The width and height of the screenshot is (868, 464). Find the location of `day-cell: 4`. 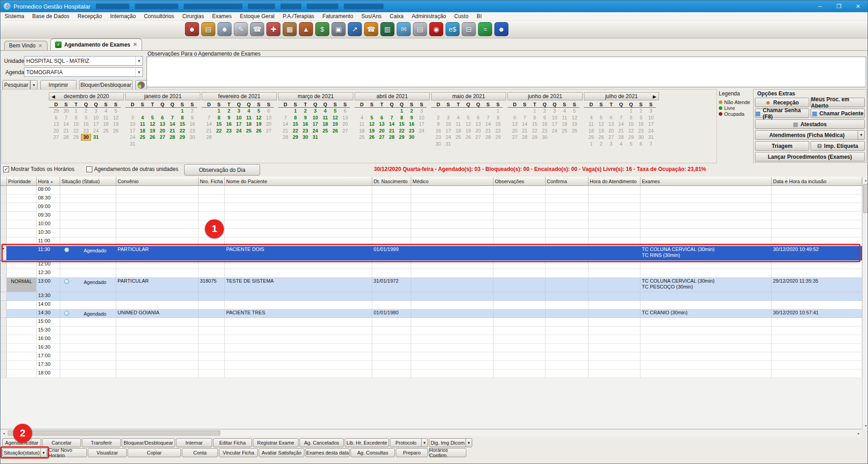

day-cell: 4 is located at coordinates (362, 118).